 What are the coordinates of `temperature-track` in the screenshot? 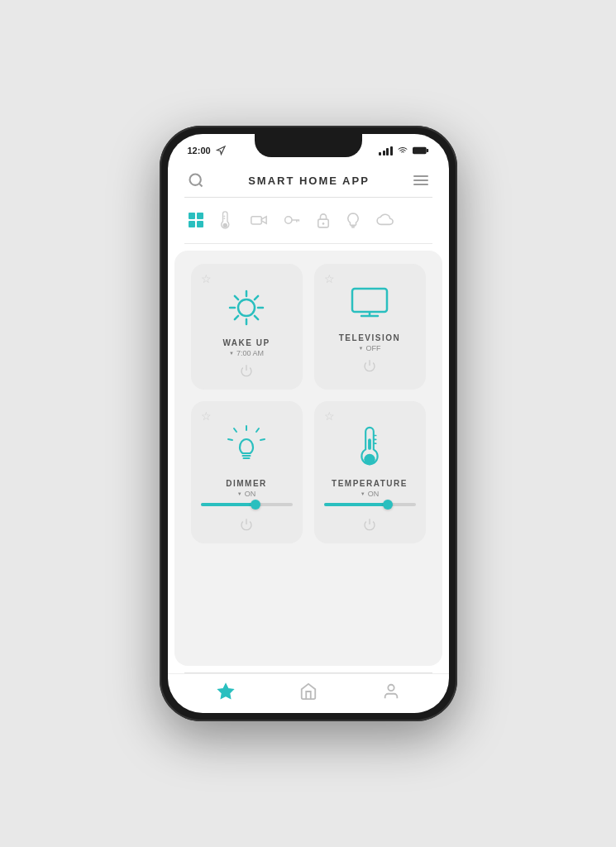 It's located at (370, 505).